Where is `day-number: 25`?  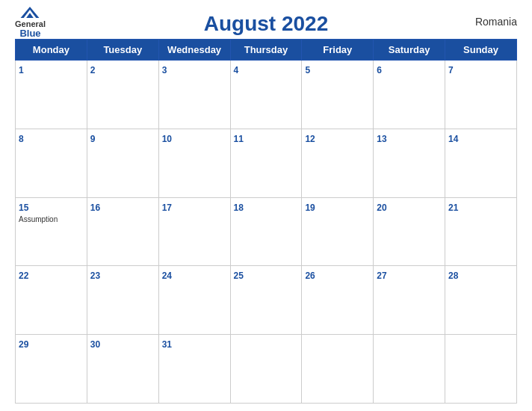
day-number: 25 is located at coordinates (239, 276).